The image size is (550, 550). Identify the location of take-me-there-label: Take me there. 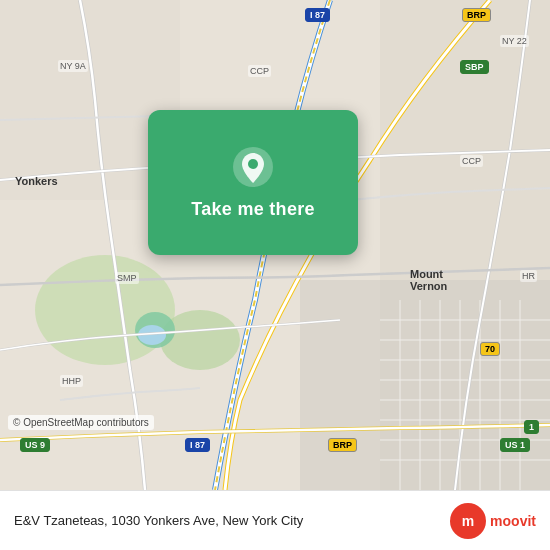
(253, 210).